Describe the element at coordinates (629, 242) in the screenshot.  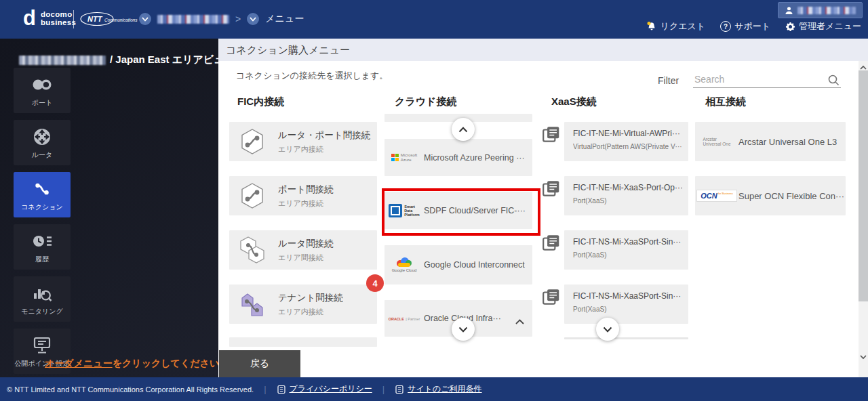
I see `card-title: FIC-IT-NS-Mi-XaaSPort-Sin···` at that location.